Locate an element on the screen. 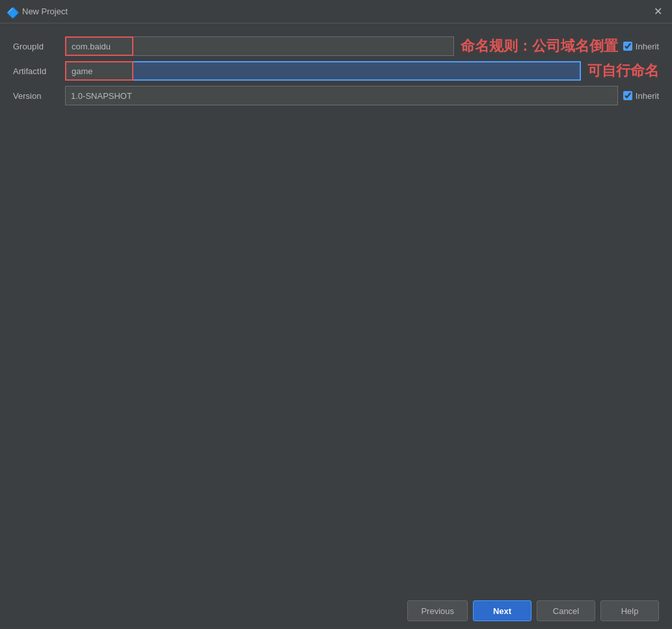  version-row: Version Inherit is located at coordinates (336, 96).